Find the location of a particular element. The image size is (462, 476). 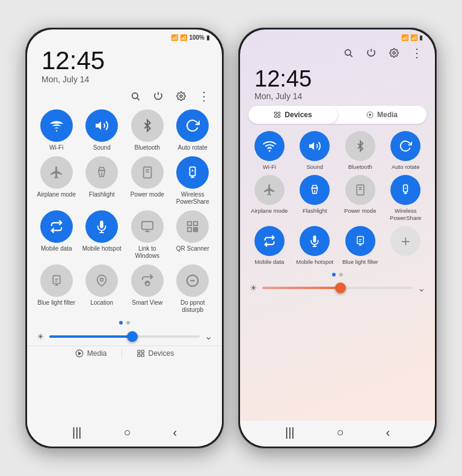

nav-home-2: ○ is located at coordinates (340, 433).